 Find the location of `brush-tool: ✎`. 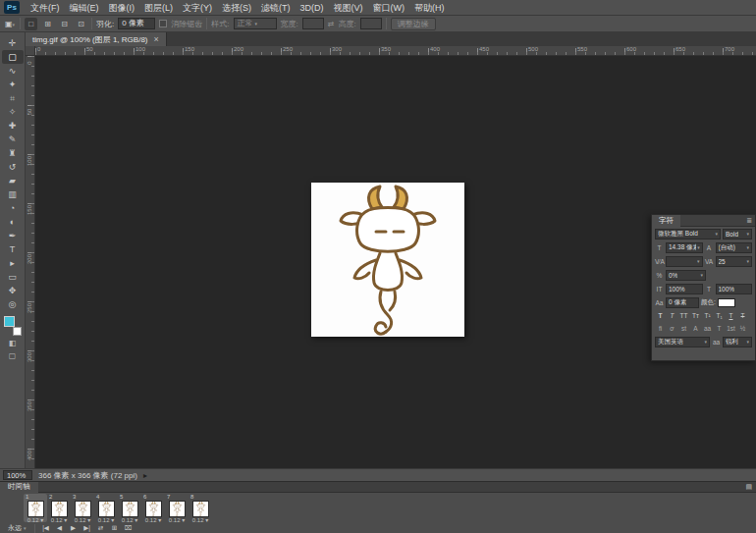

brush-tool: ✎ is located at coordinates (13, 139).